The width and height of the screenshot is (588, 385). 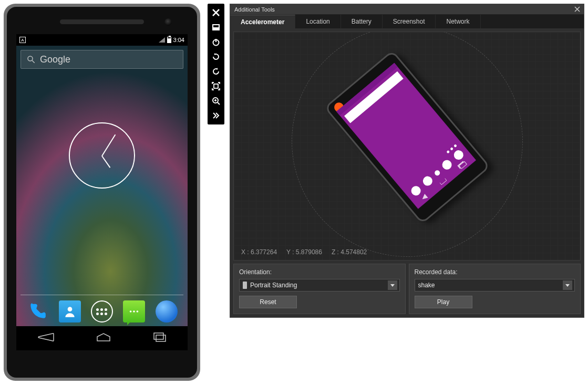 I want to click on app-drawer-icon, so click(x=102, y=311).